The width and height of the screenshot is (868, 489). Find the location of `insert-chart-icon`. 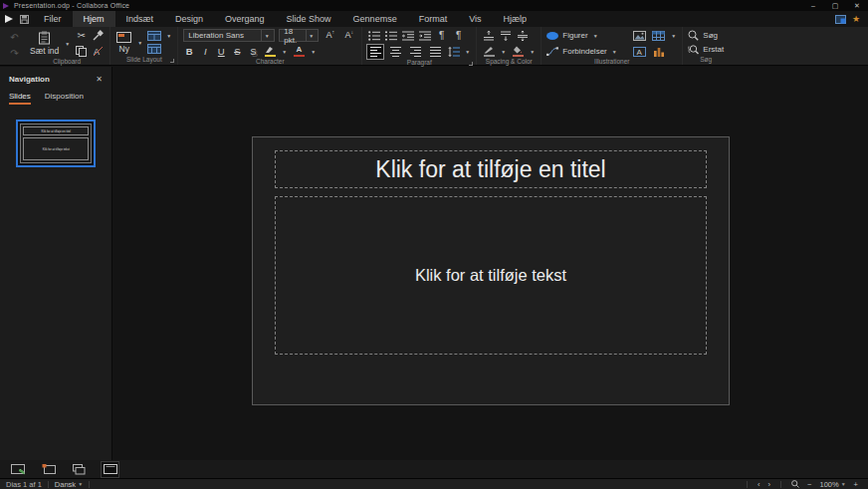

insert-chart-icon is located at coordinates (659, 52).